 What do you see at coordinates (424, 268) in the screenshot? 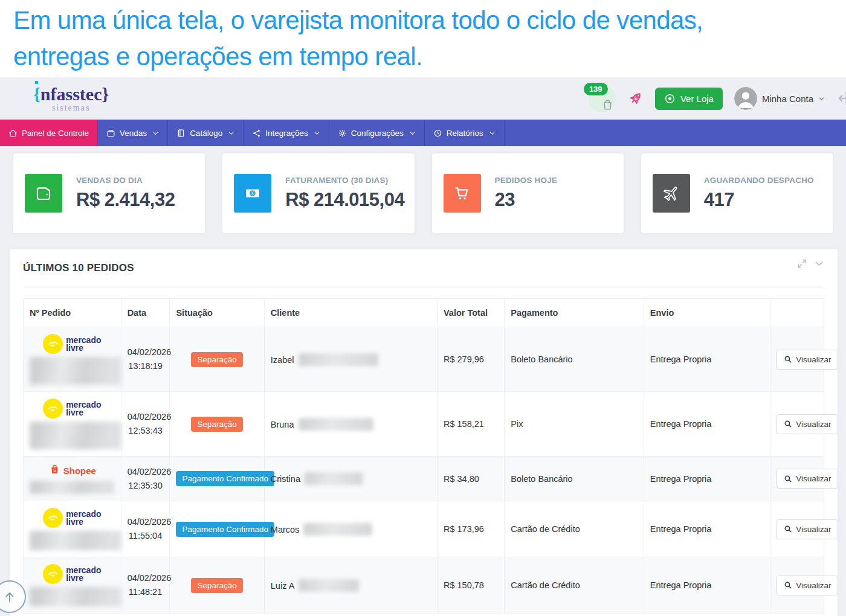
I see `orders-panel-header: ÚLTIMOS 10 PEDIDOS` at bounding box center [424, 268].